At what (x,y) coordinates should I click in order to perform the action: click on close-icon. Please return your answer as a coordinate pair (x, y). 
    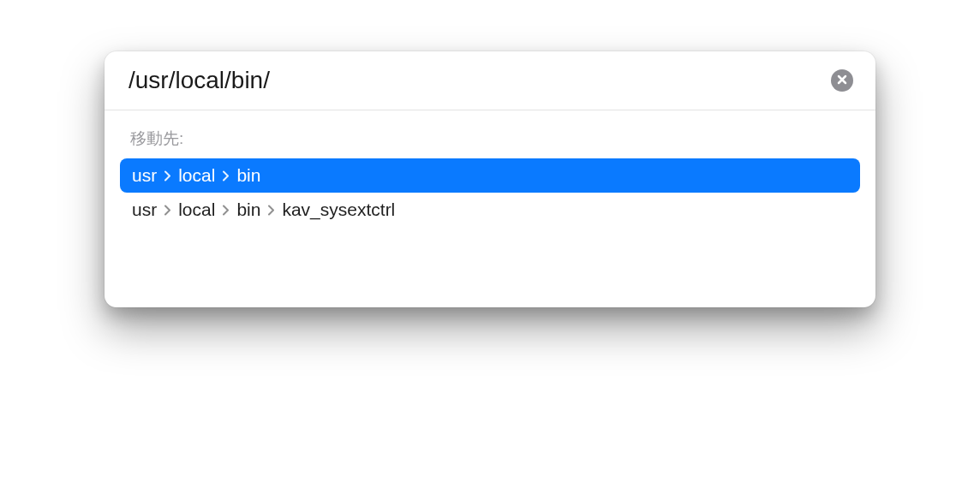
    Looking at the image, I should click on (842, 80).